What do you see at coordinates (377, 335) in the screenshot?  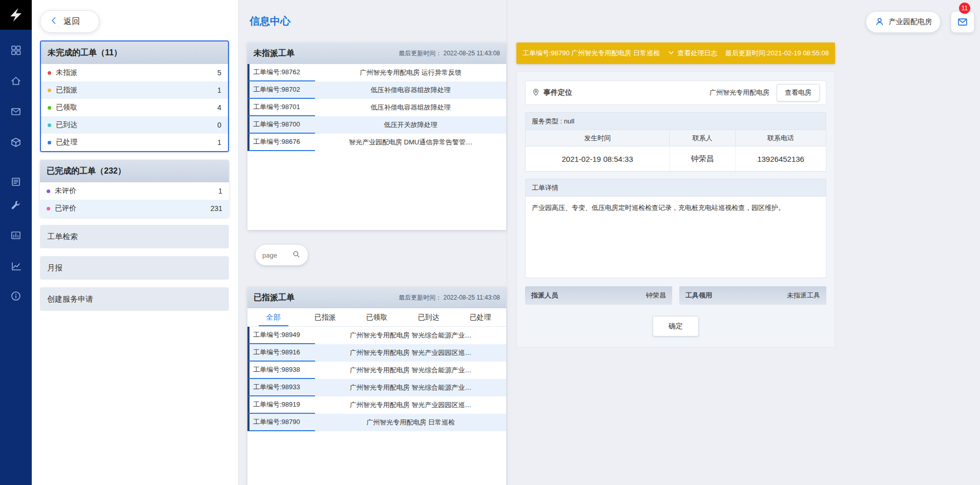 I see `work-order-row: 工单编号:98949 广州智光专用配电房 智光综合能源产业…` at bounding box center [377, 335].